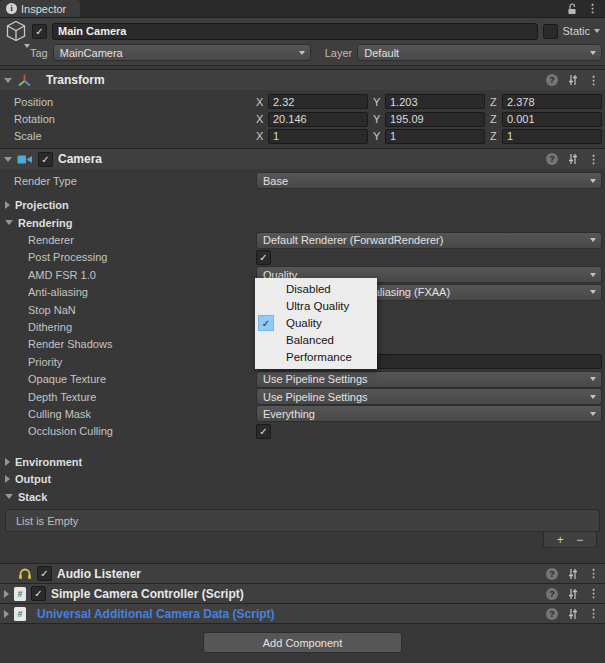  What do you see at coordinates (142, 397) in the screenshot?
I see `depth-texture-label: Depth Texture` at bounding box center [142, 397].